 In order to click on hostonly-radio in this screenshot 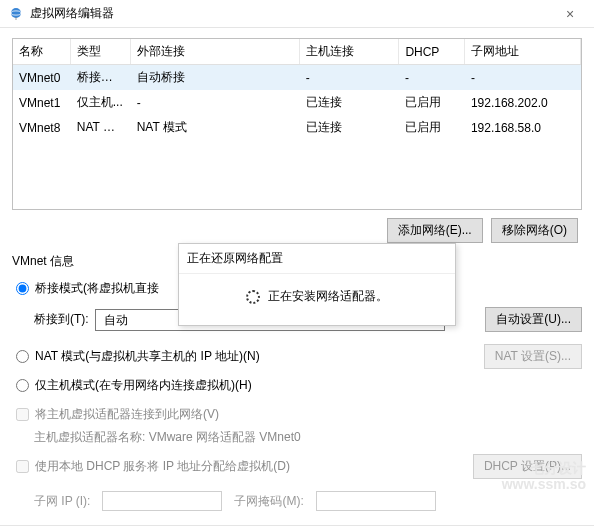, I will do `click(22, 386)`.